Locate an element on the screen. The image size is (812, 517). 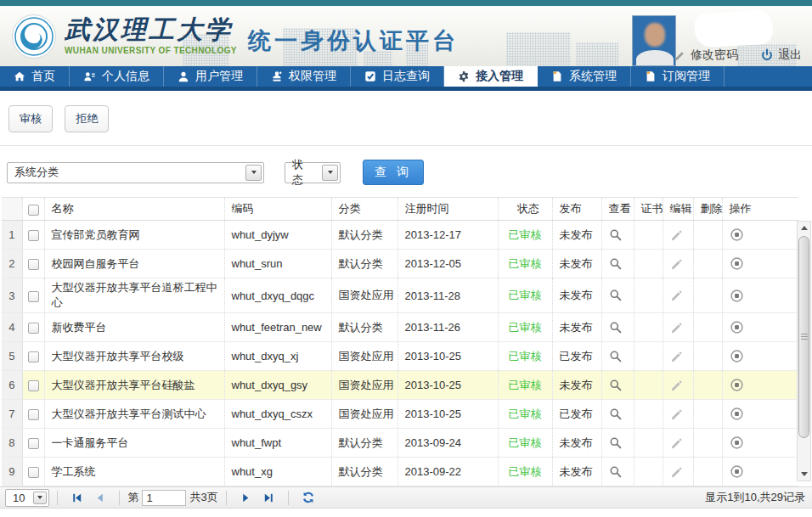
col-status: 状态 is located at coordinates (525, 209).